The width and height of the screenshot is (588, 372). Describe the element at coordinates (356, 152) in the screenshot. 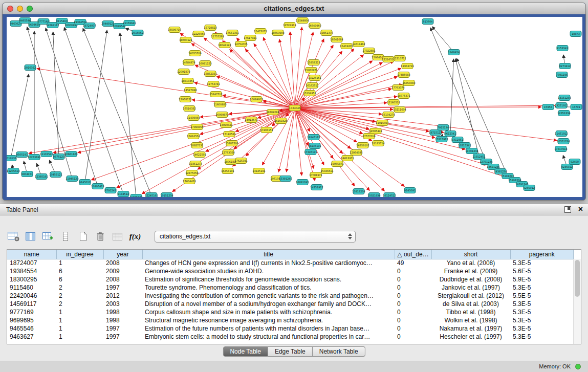

I see `graph-node: 12954035` at that location.